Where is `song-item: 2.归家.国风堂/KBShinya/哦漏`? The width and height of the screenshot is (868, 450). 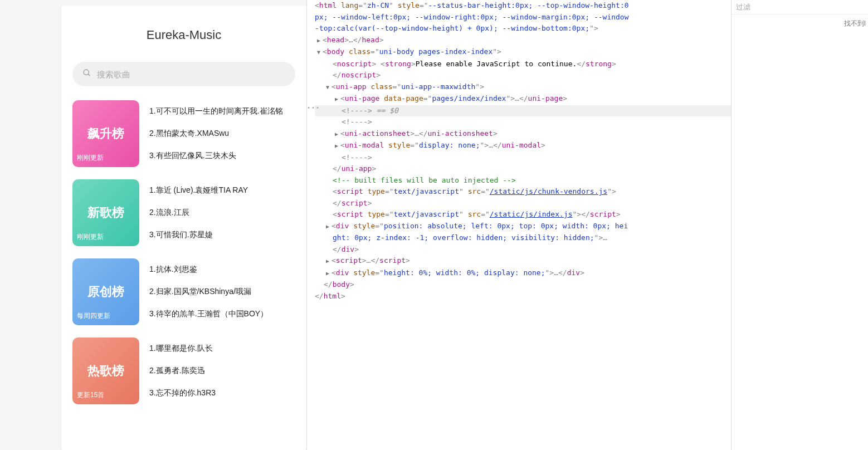
song-item: 2.归家.国风堂/KBShinya/哦漏 is located at coordinates (222, 292).